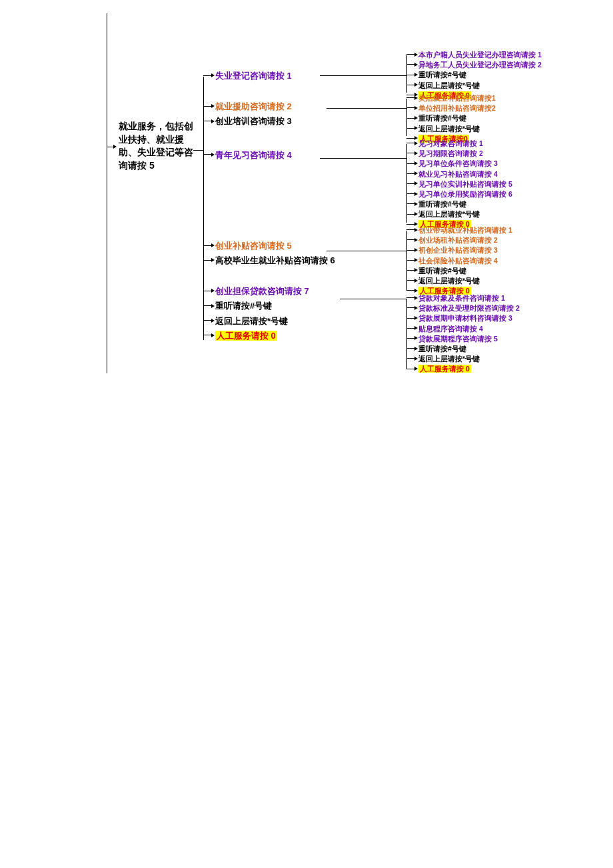  What do you see at coordinates (277, 76) in the screenshot?
I see `emp-l2-unemp-reg: 失业登记咨询请按 1` at bounding box center [277, 76].